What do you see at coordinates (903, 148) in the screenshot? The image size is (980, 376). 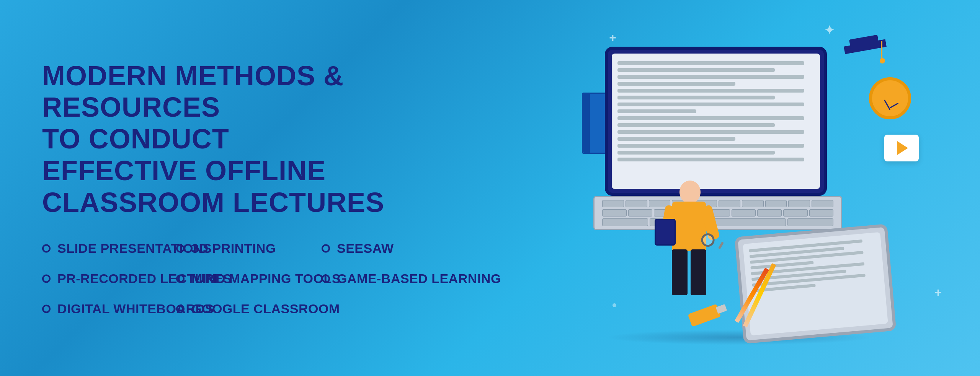 I see `play-triangle-icon` at bounding box center [903, 148].